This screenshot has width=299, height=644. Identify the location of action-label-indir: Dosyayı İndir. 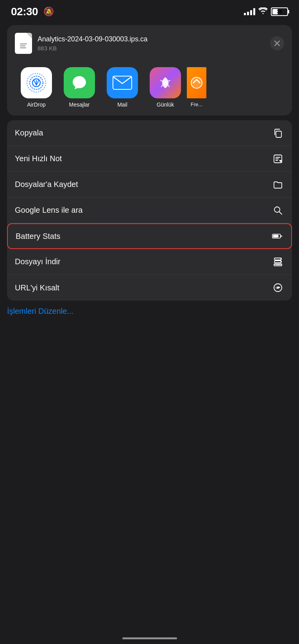
(38, 262).